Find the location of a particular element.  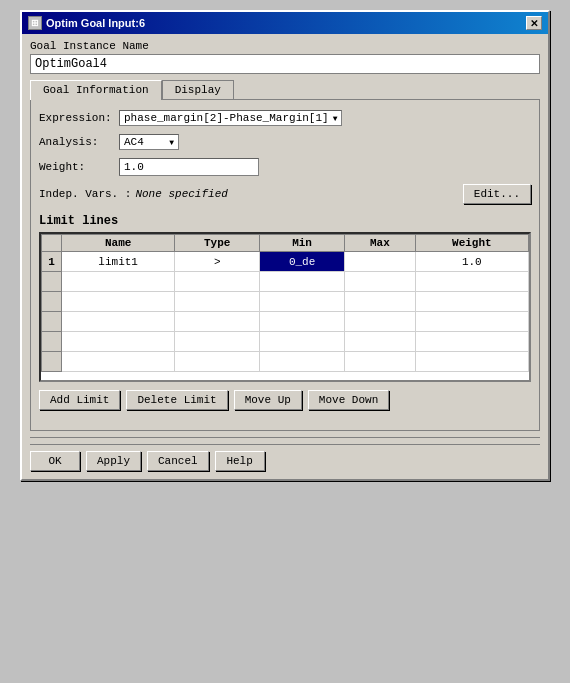

delete-limit-button: Delete Limit is located at coordinates (176, 400).